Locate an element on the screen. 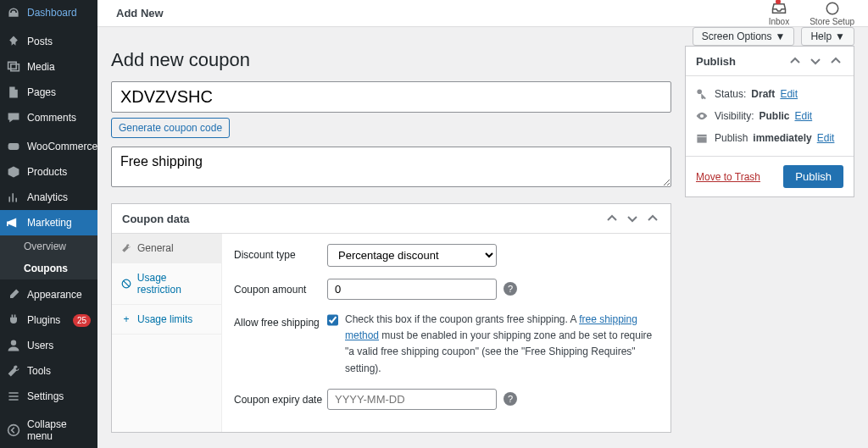 Image resolution: width=868 pixels, height=448 pixels. caret-down-icon: ▼ is located at coordinates (840, 36).